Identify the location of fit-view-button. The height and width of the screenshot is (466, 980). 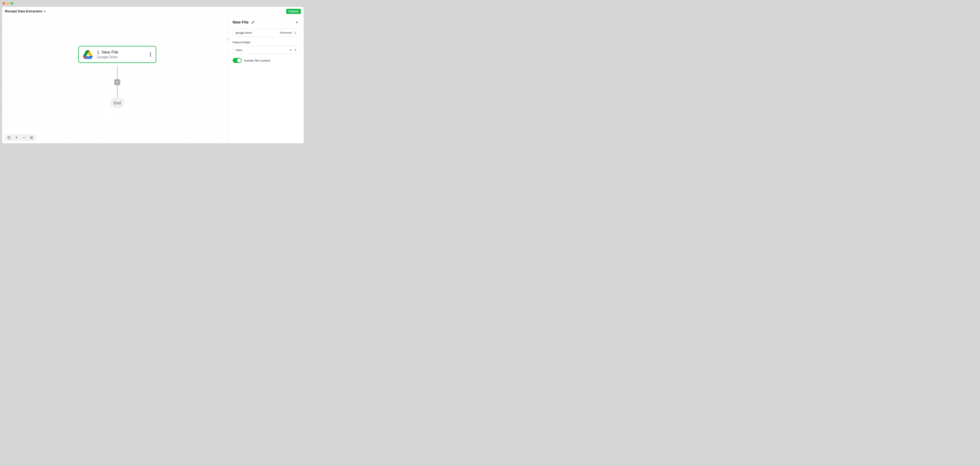
(31, 138).